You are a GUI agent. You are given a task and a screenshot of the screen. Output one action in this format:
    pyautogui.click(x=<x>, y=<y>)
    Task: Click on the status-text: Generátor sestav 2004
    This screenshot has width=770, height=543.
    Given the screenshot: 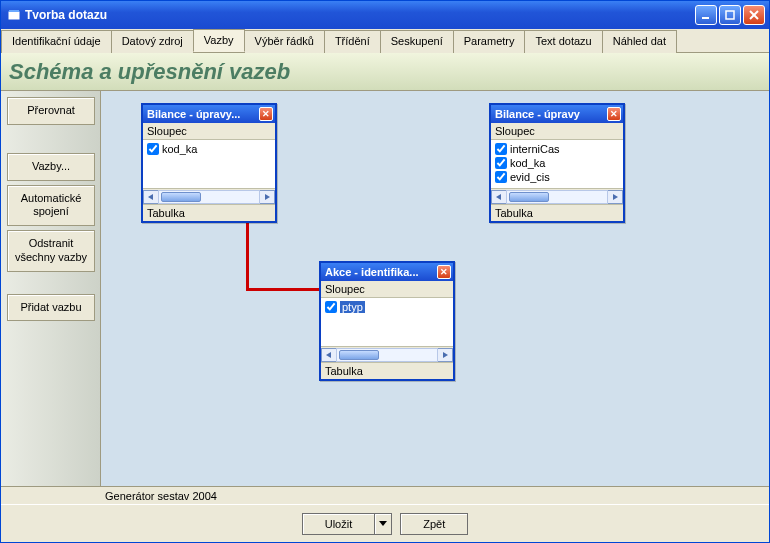 What is the action you would take?
    pyautogui.click(x=161, y=496)
    